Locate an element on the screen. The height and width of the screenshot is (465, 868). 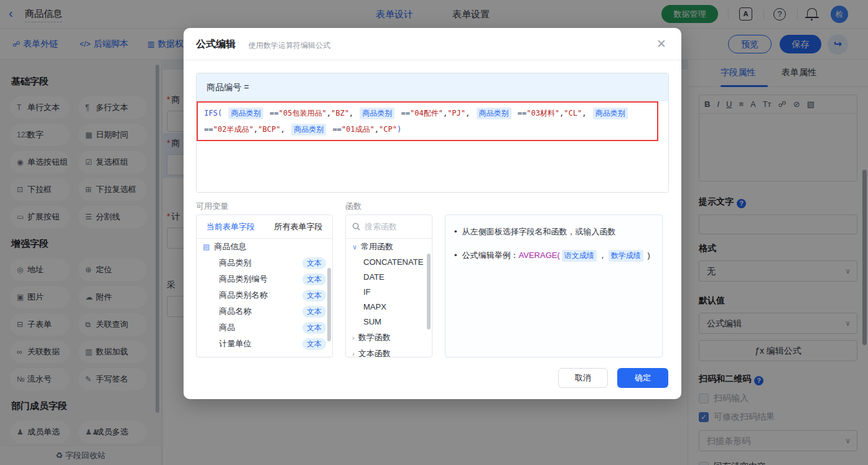
variables-panel: 当前表单字段 所有表单字段 ▤商品信息商品类别文本商品类别编号文本商品类别名称文… is located at coordinates (264, 286).